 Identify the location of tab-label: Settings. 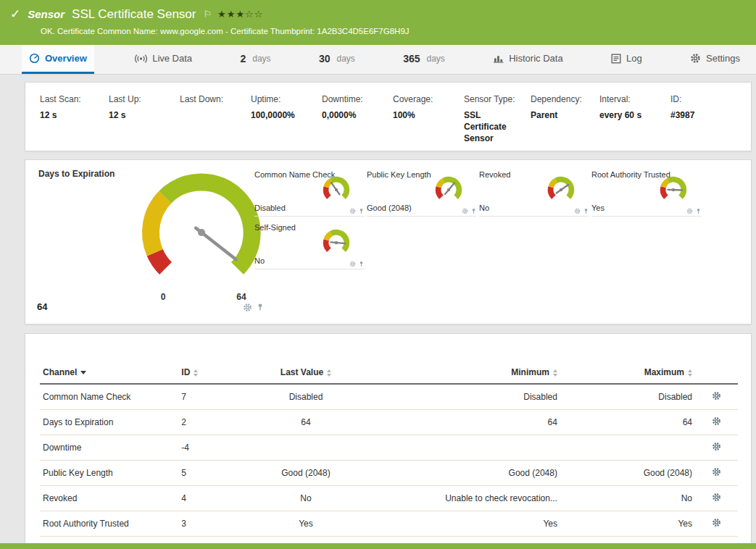
(723, 58).